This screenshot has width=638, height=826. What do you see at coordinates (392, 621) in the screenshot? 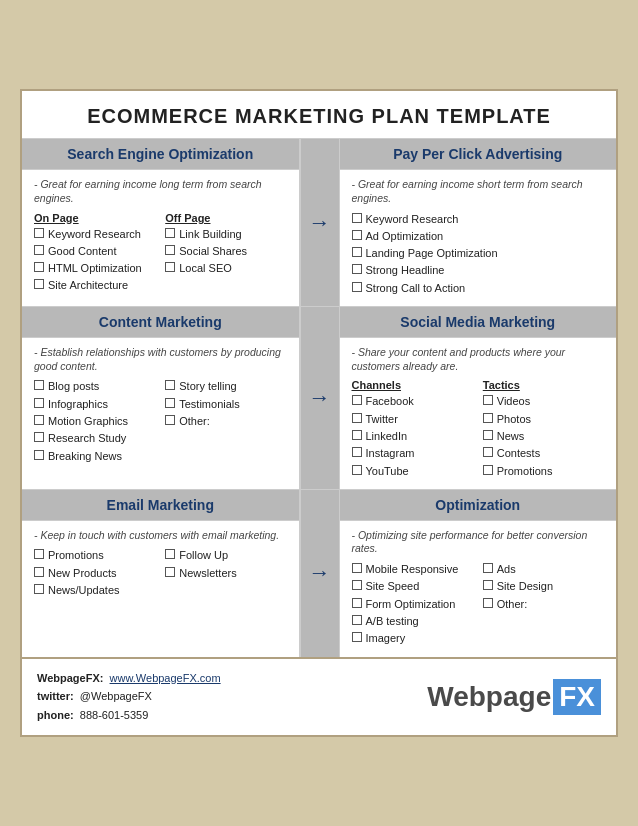
I see `check-label-col1-right-2-3: A/B testing` at bounding box center [392, 621].